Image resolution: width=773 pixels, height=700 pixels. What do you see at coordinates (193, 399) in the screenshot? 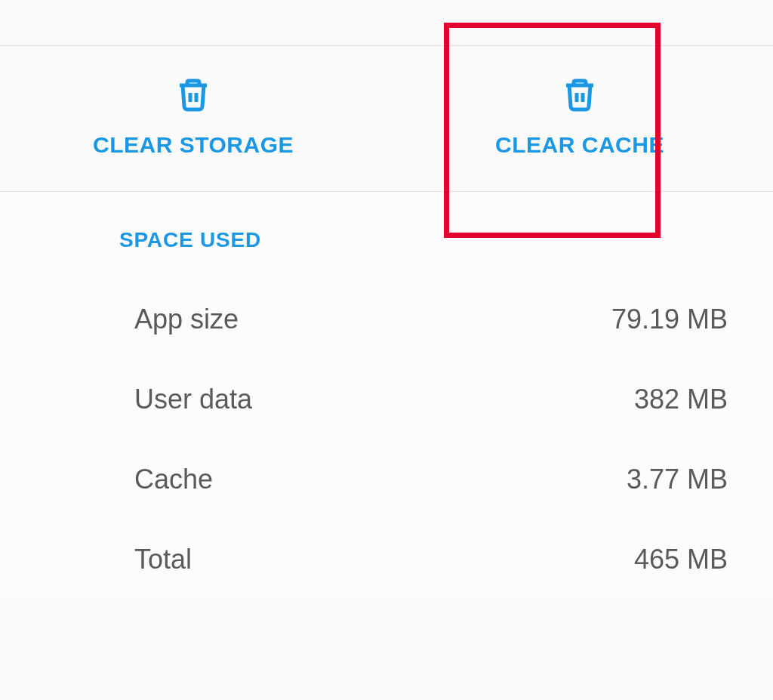
I see `row-label: User data` at bounding box center [193, 399].